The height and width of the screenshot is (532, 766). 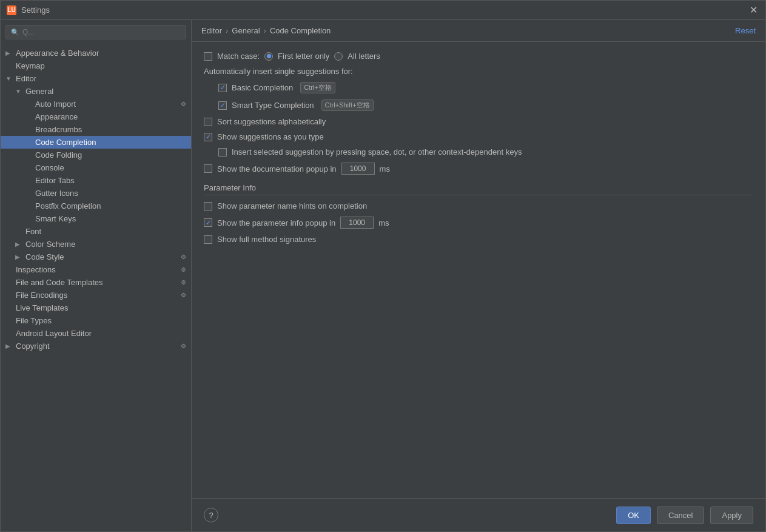 What do you see at coordinates (96, 308) in the screenshot?
I see `sidebar-item-live-templates: Live Templates` at bounding box center [96, 308].